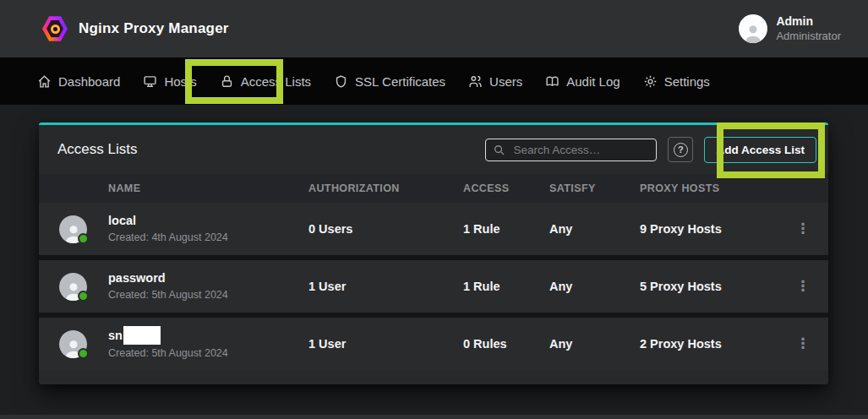  What do you see at coordinates (434, 286) in the screenshot?
I see `table-row: password Created: 5th August 2024 1 User…` at bounding box center [434, 286].